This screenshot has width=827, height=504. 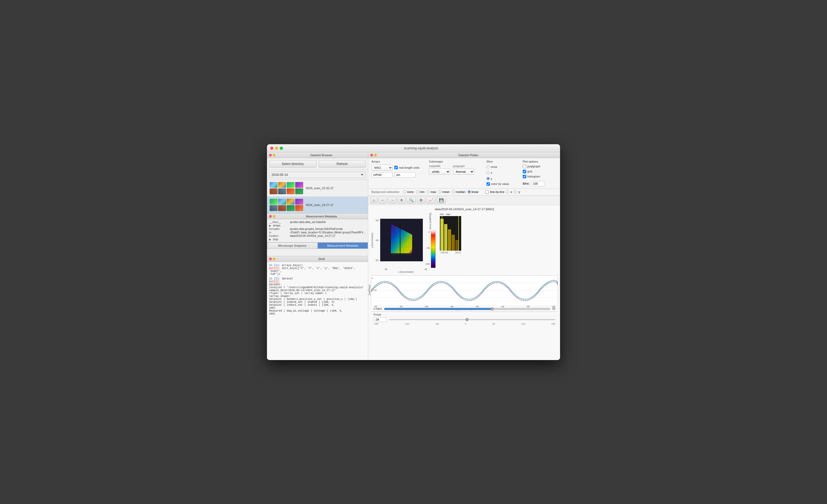 I want to click on scan-item-024: #024_scan_14-27-17, so click(x=318, y=205).